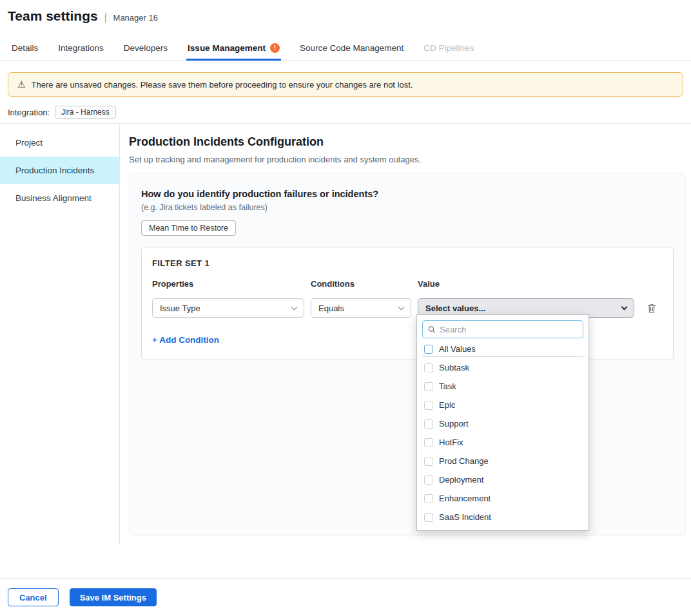  I want to click on conditions-select: Equals, so click(361, 308).